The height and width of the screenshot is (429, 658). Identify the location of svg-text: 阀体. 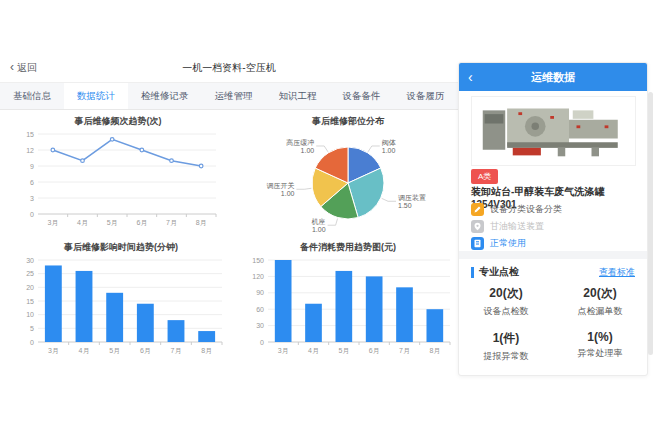
(389, 143).